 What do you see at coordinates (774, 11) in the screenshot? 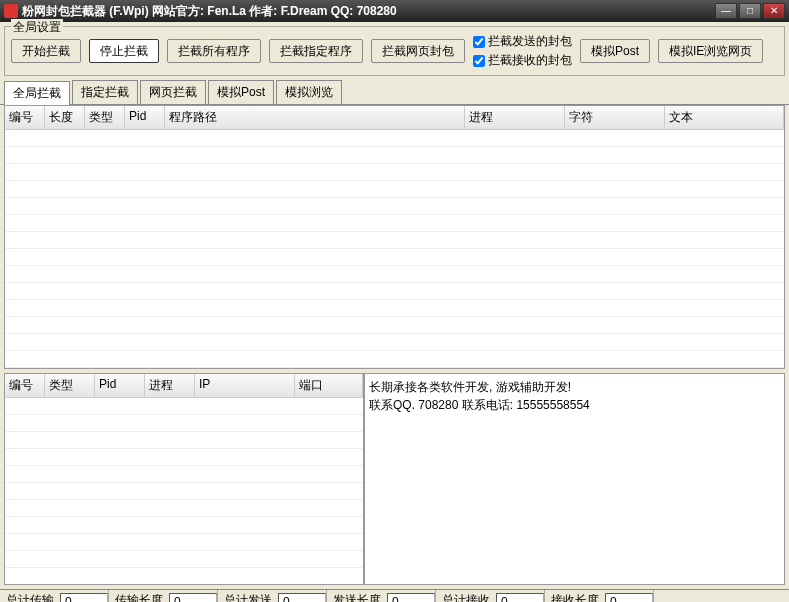
I see `close-button: ✕` at bounding box center [774, 11].